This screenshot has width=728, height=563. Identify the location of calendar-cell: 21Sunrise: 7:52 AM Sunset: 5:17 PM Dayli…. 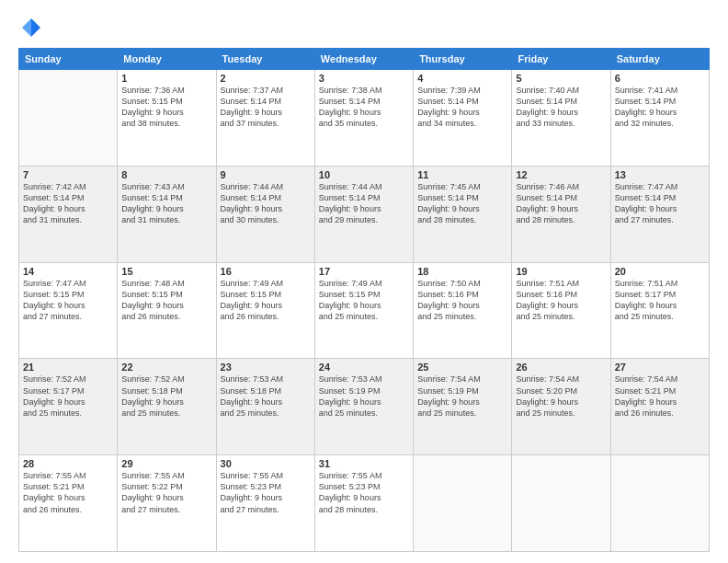
(68, 407).